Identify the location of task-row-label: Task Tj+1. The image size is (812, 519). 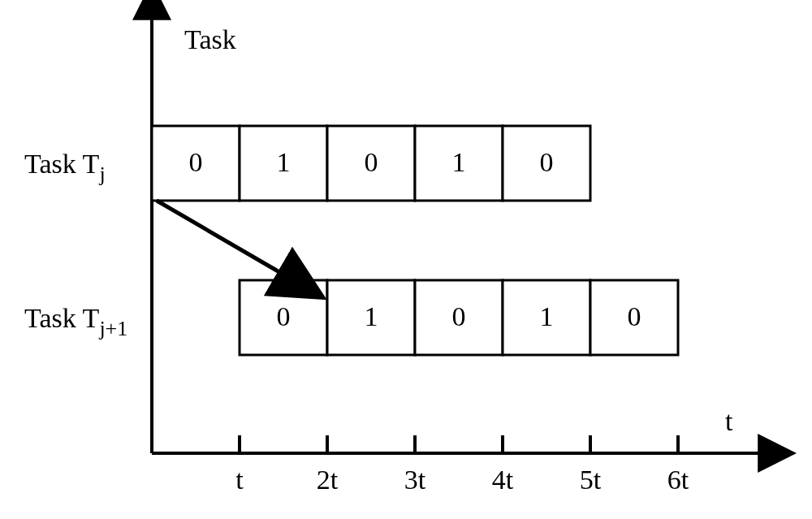
(76, 322).